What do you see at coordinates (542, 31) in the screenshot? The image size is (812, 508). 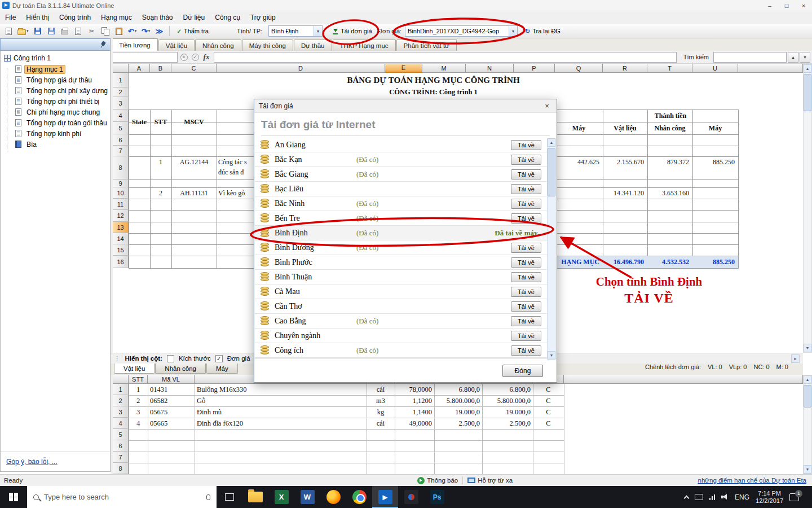 I see `tra-lai-dg-button: ↻ Tra lại ĐG` at bounding box center [542, 31].